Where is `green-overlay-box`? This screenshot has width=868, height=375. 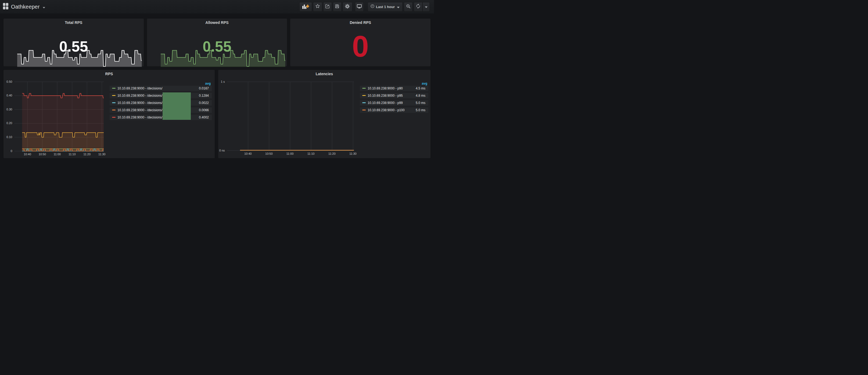
green-overlay-box is located at coordinates (177, 106).